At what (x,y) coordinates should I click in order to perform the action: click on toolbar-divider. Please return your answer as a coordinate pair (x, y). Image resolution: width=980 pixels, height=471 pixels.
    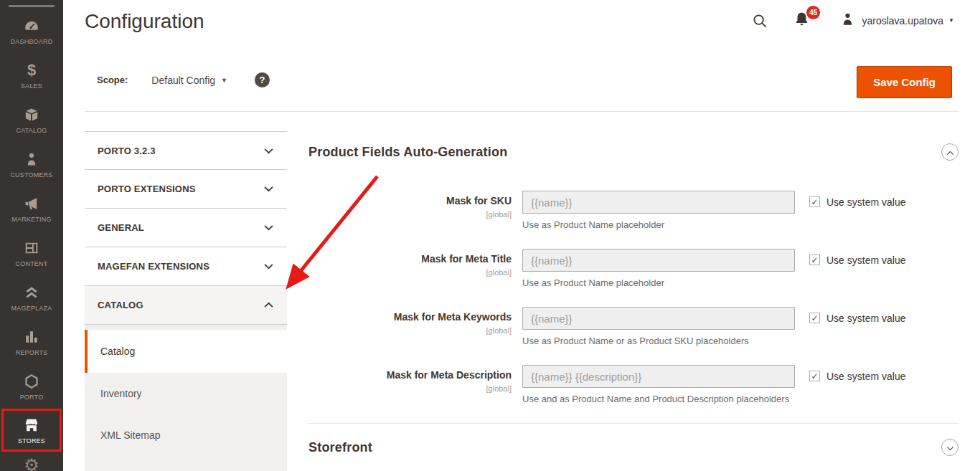
    Looking at the image, I should click on (522, 112).